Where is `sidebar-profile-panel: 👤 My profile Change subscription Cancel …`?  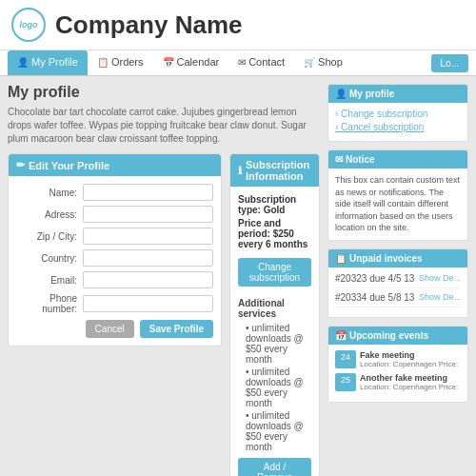 sidebar-profile-panel: 👤 My profile Change subscription Cancel … is located at coordinates (398, 112).